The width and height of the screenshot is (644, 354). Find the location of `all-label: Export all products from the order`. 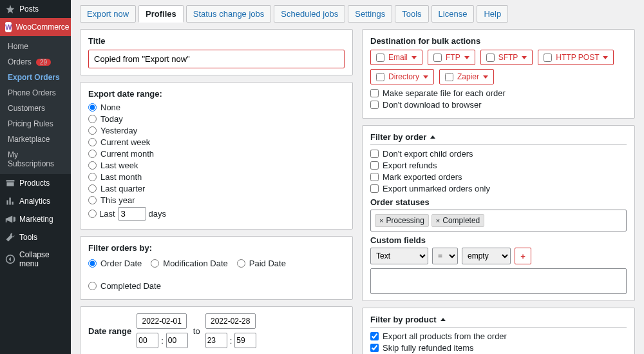

all-label: Export all products from the order is located at coordinates (444, 337).